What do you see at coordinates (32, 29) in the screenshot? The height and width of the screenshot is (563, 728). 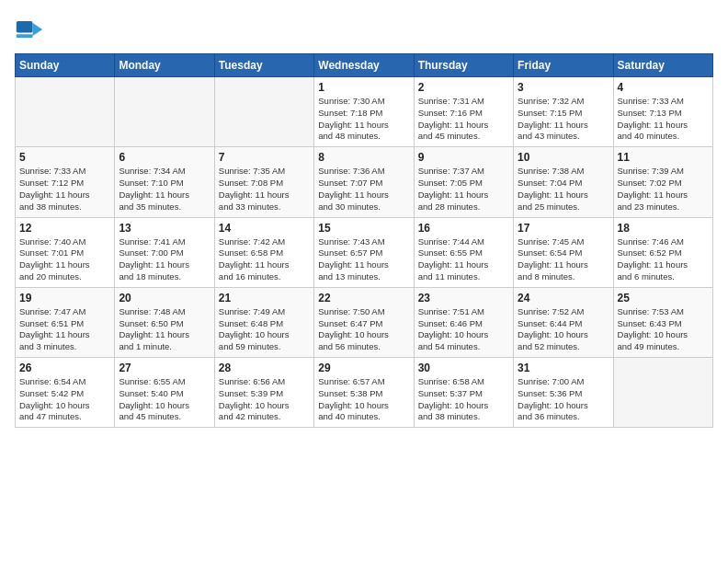 I see `logo` at bounding box center [32, 29].